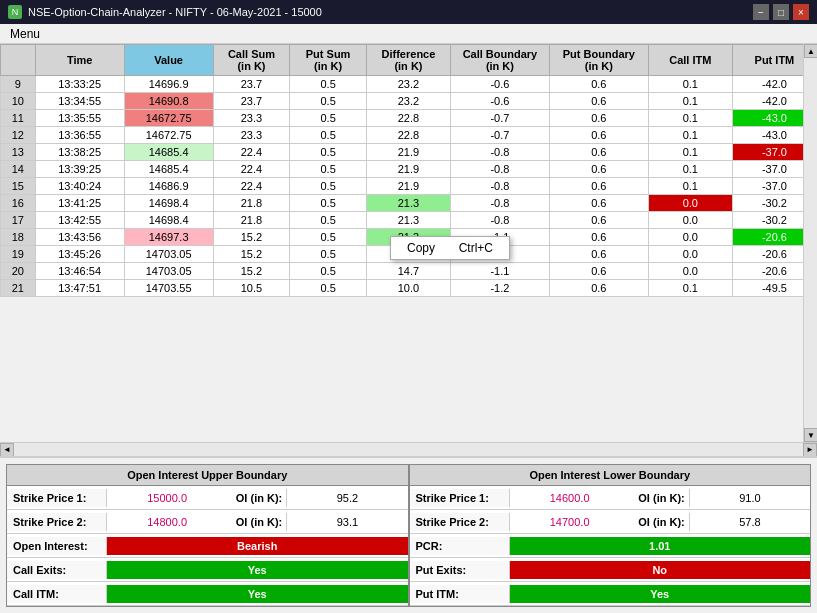 The width and height of the screenshot is (817, 613). Describe the element at coordinates (409, 288) in the screenshot. I see `table-row: 2113:47:5114703.5510.50.510.0-1.20.60.1-…` at that location.